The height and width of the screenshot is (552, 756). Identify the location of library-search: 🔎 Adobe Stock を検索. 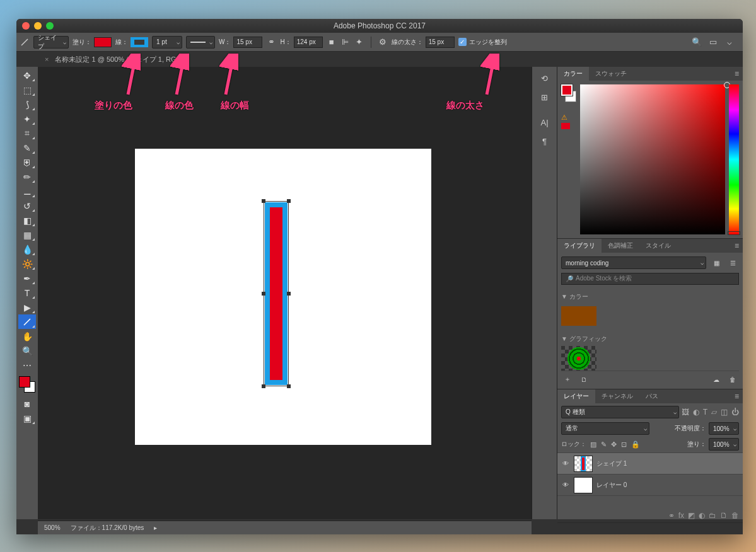
(650, 279).